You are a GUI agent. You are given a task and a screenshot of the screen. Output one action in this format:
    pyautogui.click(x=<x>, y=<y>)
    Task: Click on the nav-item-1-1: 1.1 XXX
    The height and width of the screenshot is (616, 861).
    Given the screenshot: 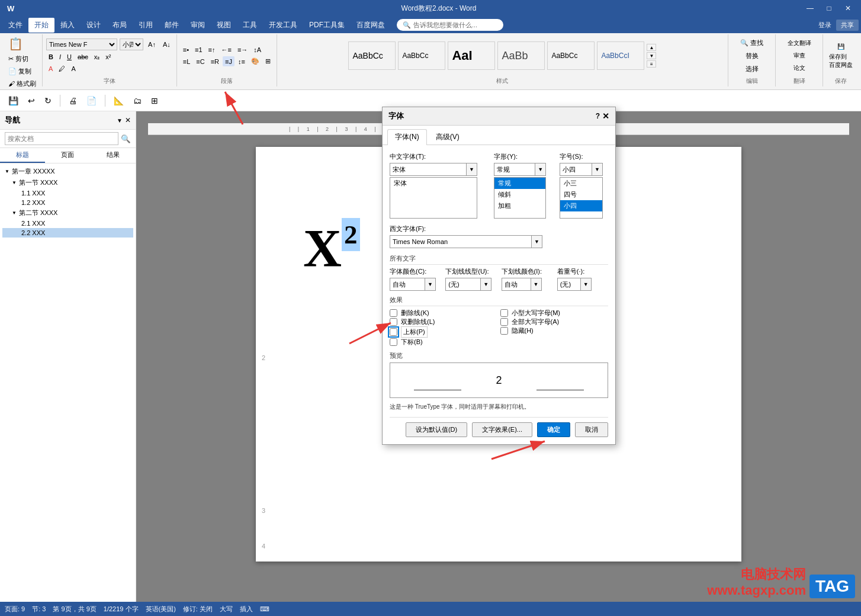 What is the action you would take?
    pyautogui.click(x=68, y=193)
    